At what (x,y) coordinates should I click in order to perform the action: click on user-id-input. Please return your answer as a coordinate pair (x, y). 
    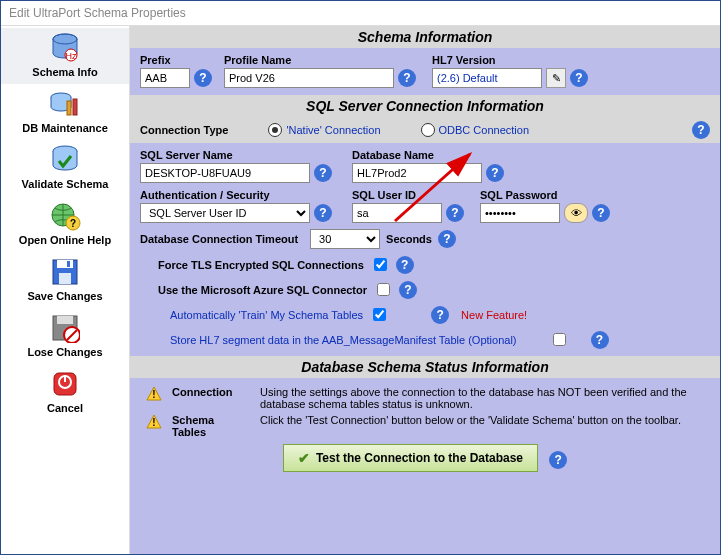
    Looking at the image, I should click on (397, 213).